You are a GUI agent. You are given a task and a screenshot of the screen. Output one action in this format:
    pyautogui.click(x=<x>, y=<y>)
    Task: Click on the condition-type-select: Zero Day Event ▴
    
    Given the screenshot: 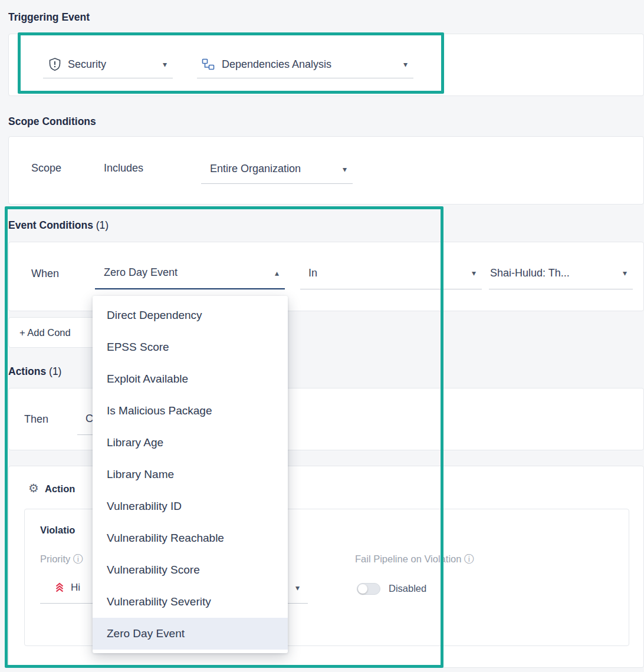 What is the action you would take?
    pyautogui.click(x=190, y=274)
    